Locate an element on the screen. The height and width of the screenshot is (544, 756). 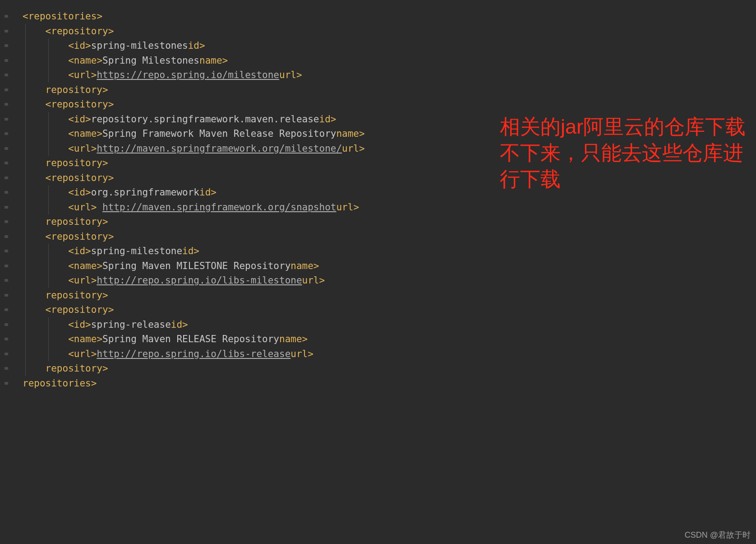
watermark: CSDN @君故于时 is located at coordinates (718, 535).